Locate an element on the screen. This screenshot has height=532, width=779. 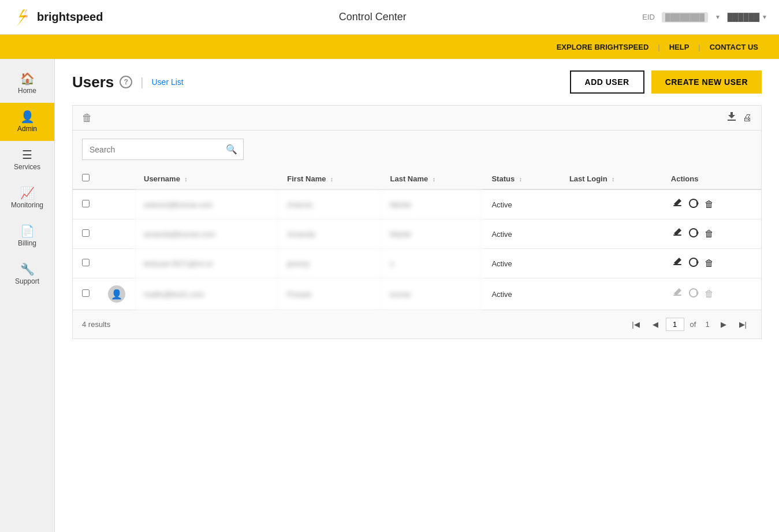
th-username: Username ↕ is located at coordinates (206, 179).